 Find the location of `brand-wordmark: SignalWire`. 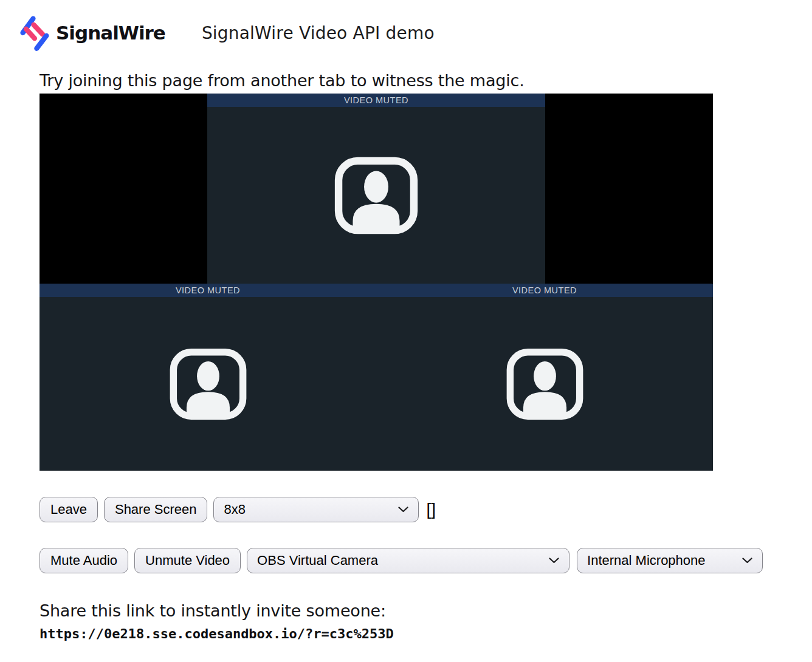

brand-wordmark: SignalWire is located at coordinates (111, 33).